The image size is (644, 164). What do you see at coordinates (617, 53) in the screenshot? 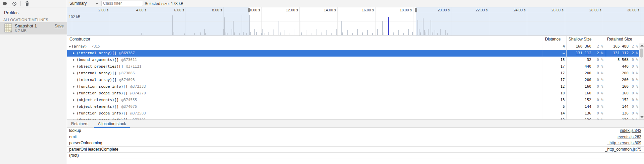
I see `retained-size-cell: 131 112` at bounding box center [617, 53].